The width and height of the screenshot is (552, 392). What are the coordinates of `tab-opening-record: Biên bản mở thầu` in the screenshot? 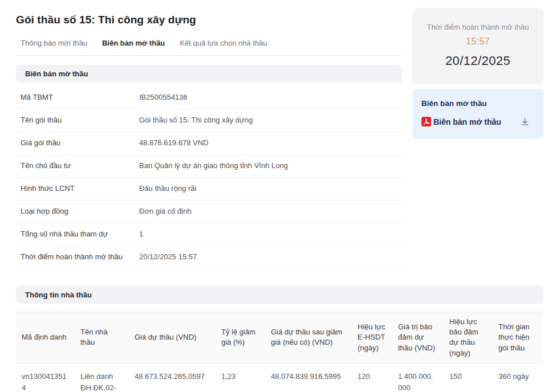 It's located at (133, 43).